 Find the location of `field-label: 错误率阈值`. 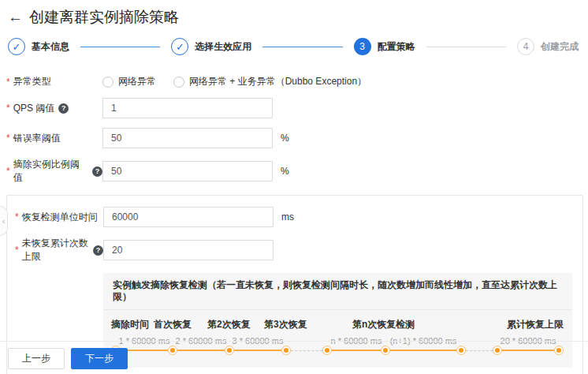

field-label: 错误率阈值 is located at coordinates (37, 139).